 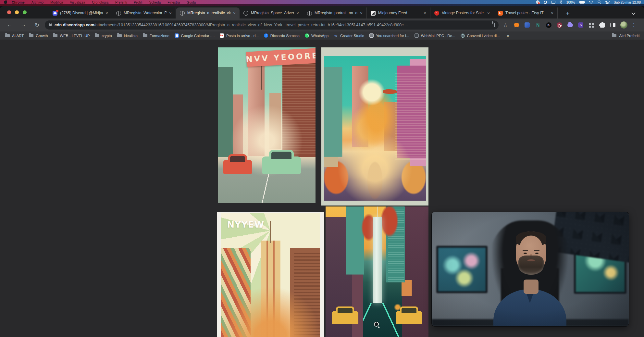 What do you see at coordinates (10, 25) in the screenshot?
I see `back-button: ←` at bounding box center [10, 25].